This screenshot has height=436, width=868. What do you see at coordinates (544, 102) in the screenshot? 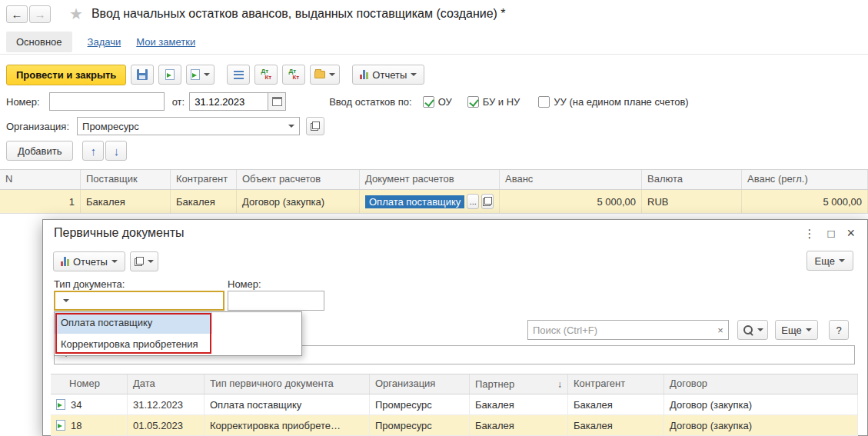
I see `checkbox-uu-box` at bounding box center [544, 102].